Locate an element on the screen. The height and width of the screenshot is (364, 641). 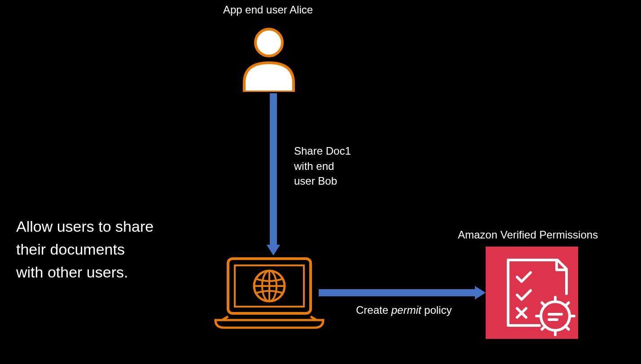
avp-label: Amazon Verified Permissions is located at coordinates (528, 235).